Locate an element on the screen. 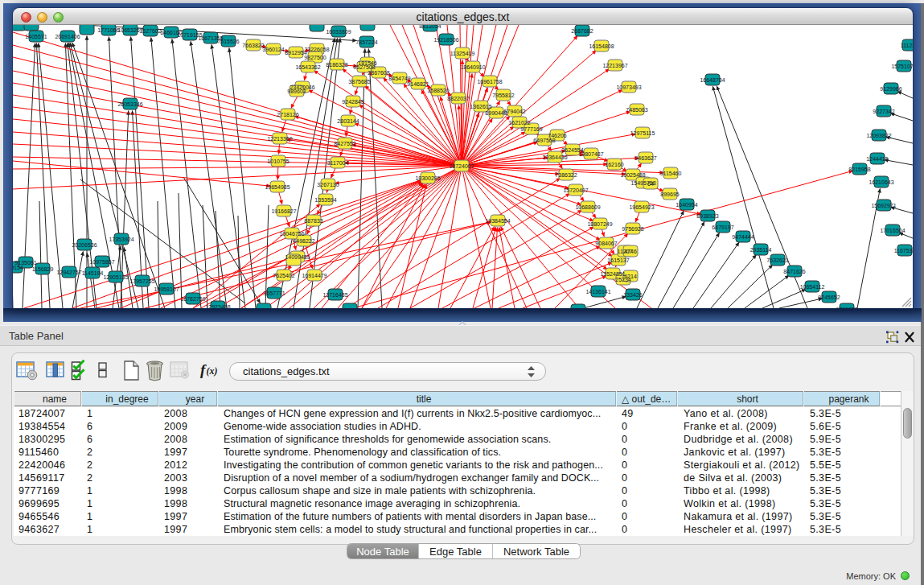 The image size is (924, 585). svg-text: 9245652 is located at coordinates (828, 298).